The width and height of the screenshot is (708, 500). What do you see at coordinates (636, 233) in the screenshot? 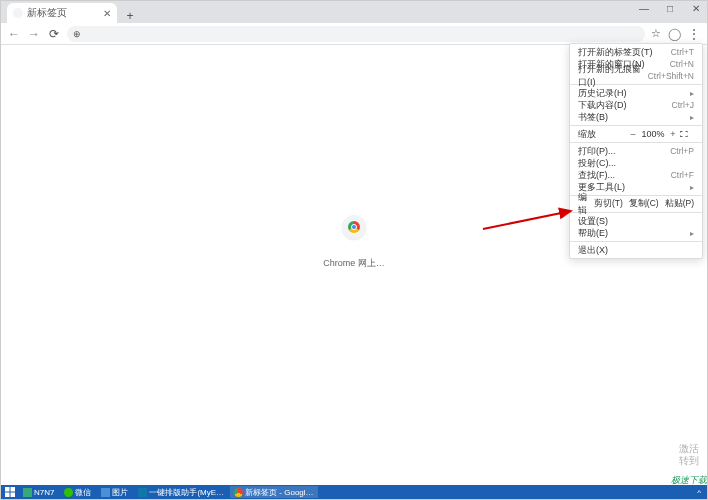
I see `menu-help: 帮助(E)▸` at bounding box center [636, 233].